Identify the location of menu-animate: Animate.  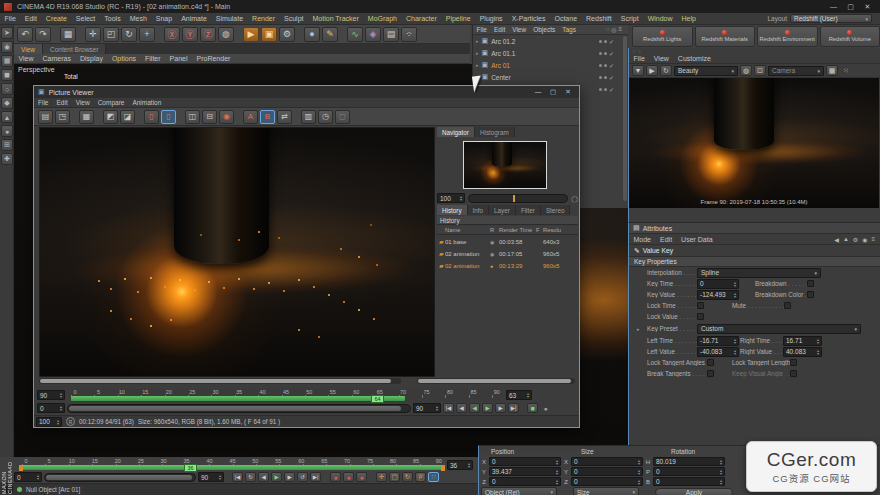
(194, 18).